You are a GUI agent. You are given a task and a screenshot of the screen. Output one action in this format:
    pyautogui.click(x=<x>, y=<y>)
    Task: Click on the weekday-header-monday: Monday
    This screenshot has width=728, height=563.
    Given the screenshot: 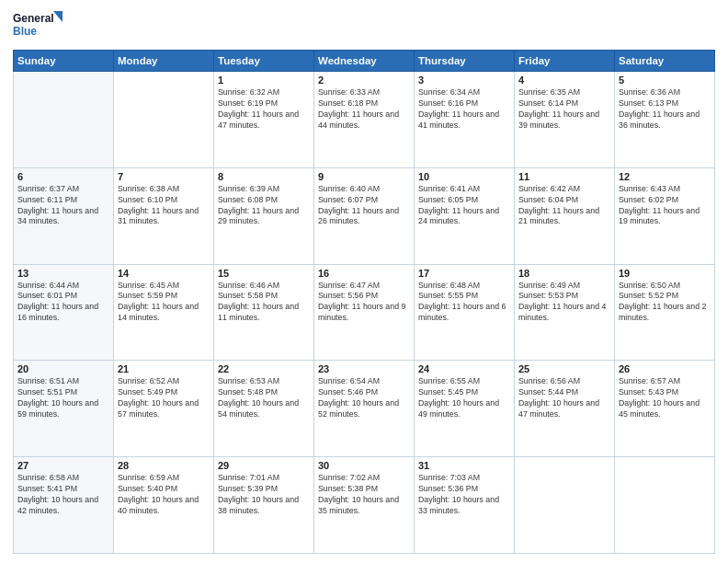 What is the action you would take?
    pyautogui.click(x=164, y=61)
    